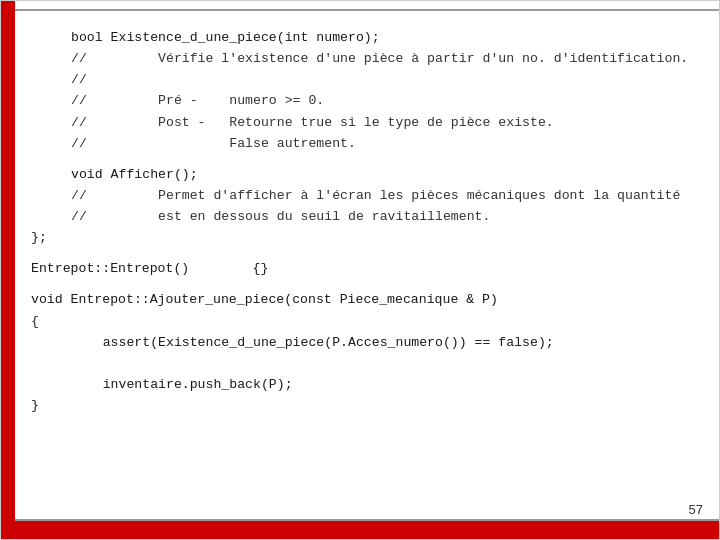  I want to click on code-text: }, so click(35, 406).